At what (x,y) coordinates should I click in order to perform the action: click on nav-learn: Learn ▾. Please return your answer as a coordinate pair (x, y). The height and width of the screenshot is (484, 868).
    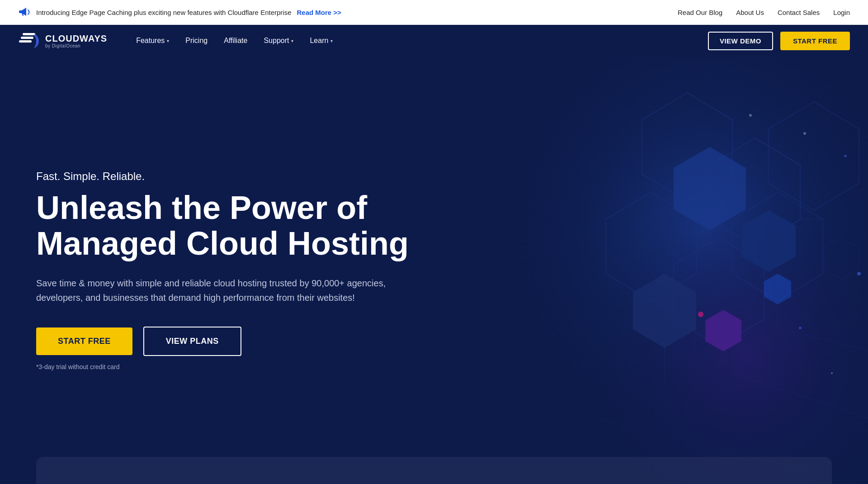
    Looking at the image, I should click on (321, 41).